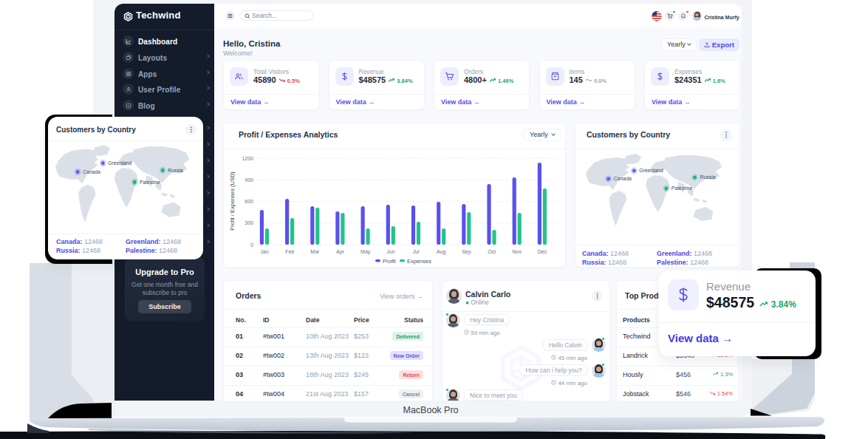  Describe the element at coordinates (341, 252) in the screenshot. I see `svg-text: Apr` at that location.